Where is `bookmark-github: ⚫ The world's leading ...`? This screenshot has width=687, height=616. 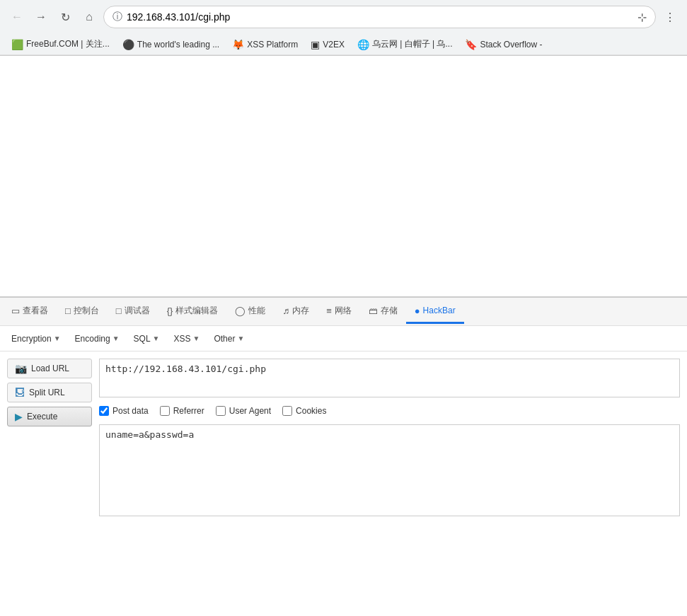
bookmark-github: ⚫ The world's leading ... is located at coordinates (171, 45).